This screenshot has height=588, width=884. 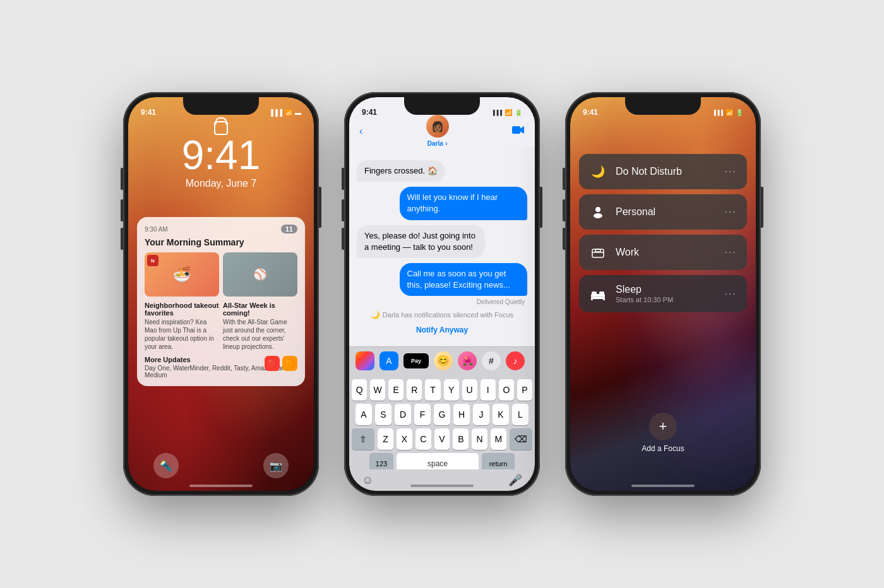 I want to click on key-h: H, so click(x=462, y=415).